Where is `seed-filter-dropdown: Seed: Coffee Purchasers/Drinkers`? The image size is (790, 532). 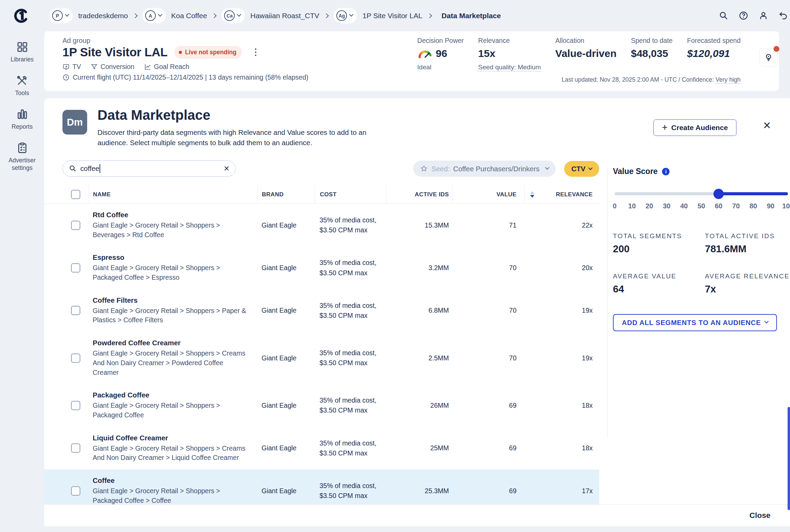 seed-filter-dropdown: Seed: Coffee Purchasers/Drinkers is located at coordinates (485, 169).